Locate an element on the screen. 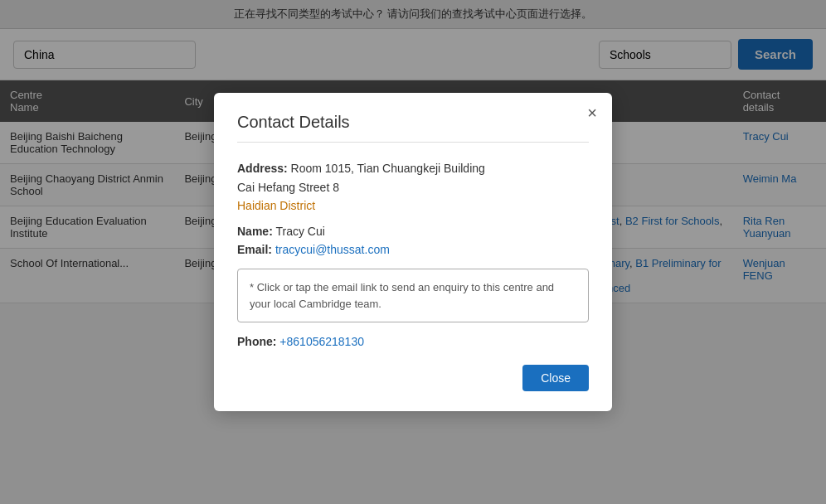 This screenshot has height=504, width=826. modal-close-btn: Close is located at coordinates (556, 378).